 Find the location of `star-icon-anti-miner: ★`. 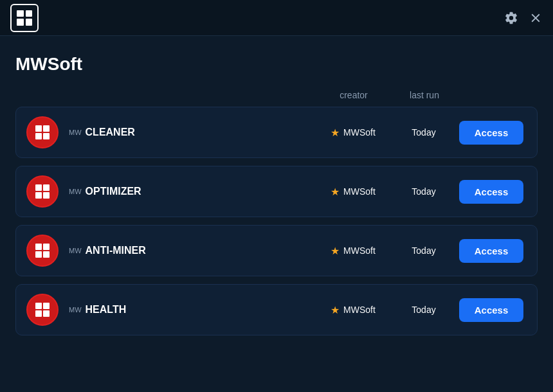

star-icon-anti-miner: ★ is located at coordinates (335, 251).